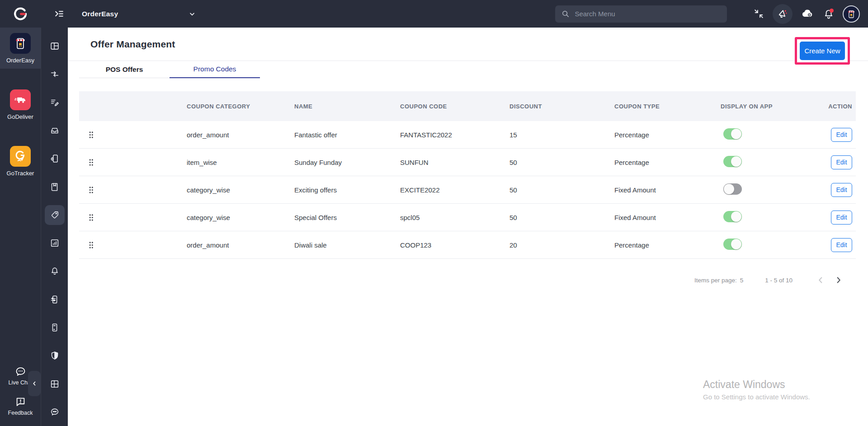 The height and width of the screenshot is (426, 868). Describe the element at coordinates (100, 14) in the screenshot. I see `product-name: OrderEasy` at that location.